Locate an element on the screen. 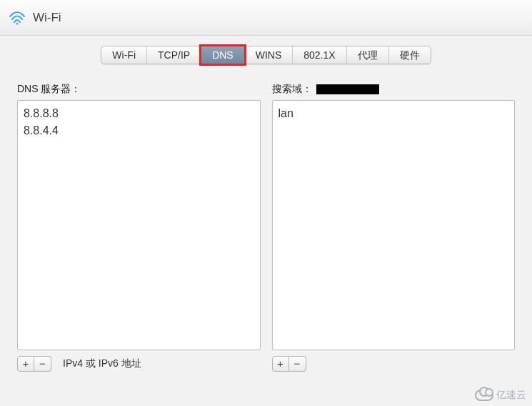 The image size is (532, 406). tab-dns: DNS is located at coordinates (223, 55).